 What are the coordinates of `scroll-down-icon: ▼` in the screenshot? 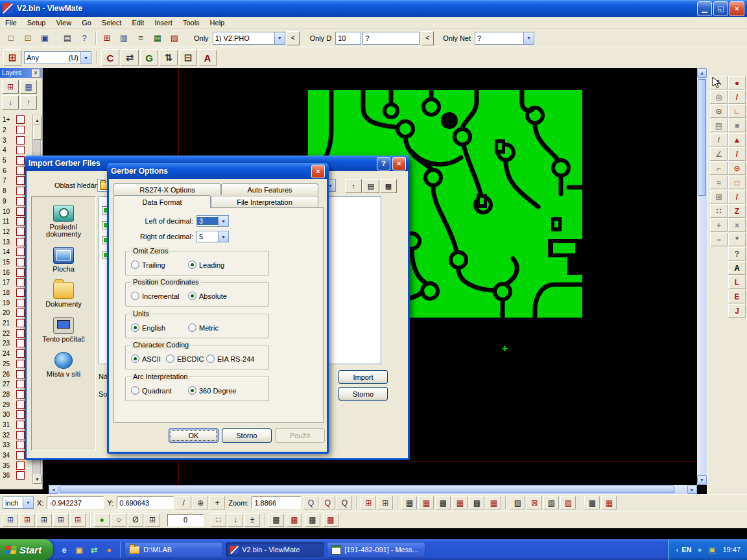 It's located at (38, 479).